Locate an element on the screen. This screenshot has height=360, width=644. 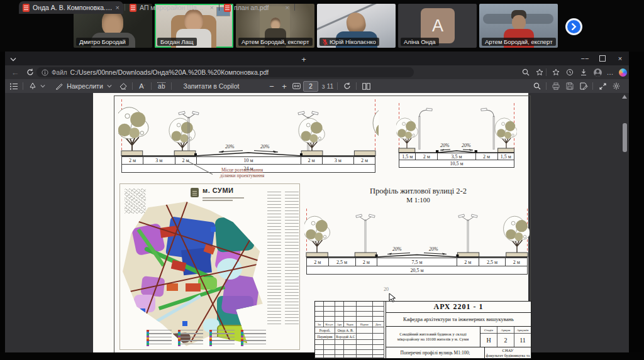
more-menu-icon: … is located at coordinates (610, 72).